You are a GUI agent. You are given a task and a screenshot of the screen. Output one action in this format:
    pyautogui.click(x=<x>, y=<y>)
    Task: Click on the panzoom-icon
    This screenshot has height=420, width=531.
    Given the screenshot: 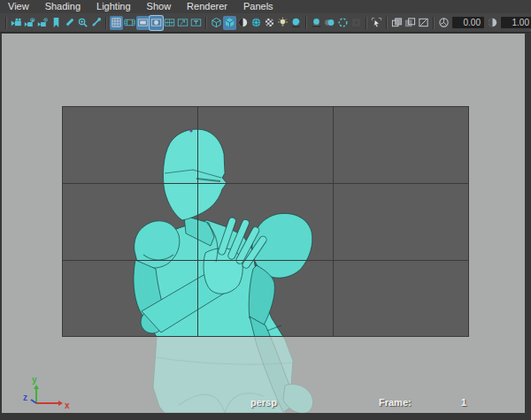 What is the action you would take?
    pyautogui.click(x=83, y=23)
    